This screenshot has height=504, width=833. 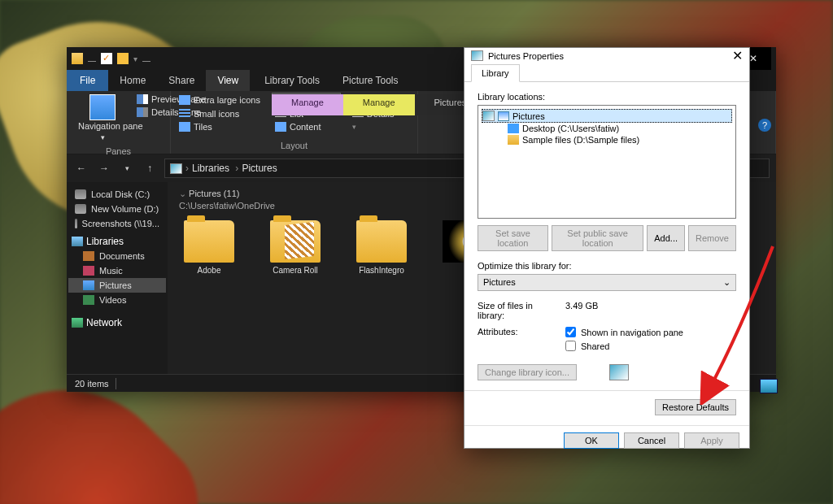 I want to click on file-menu: File, so click(x=88, y=80).